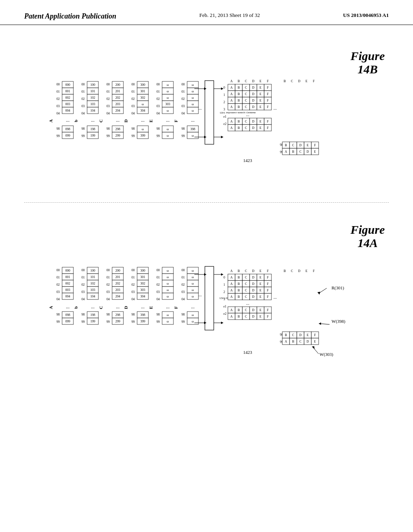 This screenshot has height=532, width=413. Describe the element at coordinates (136, 296) in the screenshot. I see `bank-D-14a: D 00 01 02 03 04 98 99 300 301 302 303 3…` at that location.